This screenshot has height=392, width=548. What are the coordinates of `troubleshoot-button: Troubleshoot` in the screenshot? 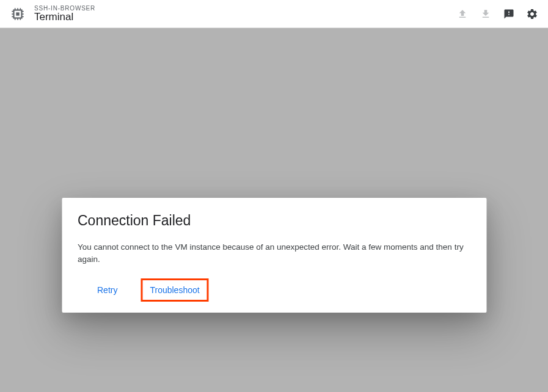 It's located at (175, 290).